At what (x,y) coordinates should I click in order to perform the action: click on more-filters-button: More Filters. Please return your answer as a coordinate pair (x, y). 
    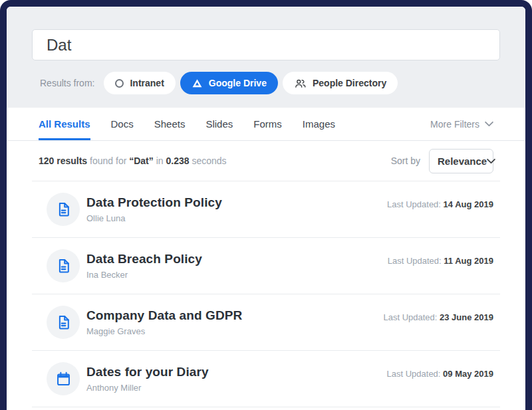
    Looking at the image, I should click on (462, 124).